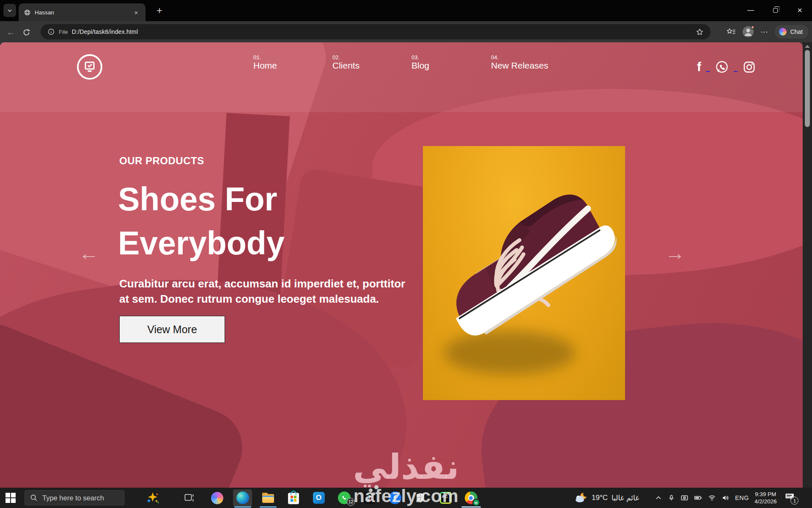 This screenshot has height=508, width=812. Describe the element at coordinates (581, 498) in the screenshot. I see `cloudy-night-weather-icon` at that location.